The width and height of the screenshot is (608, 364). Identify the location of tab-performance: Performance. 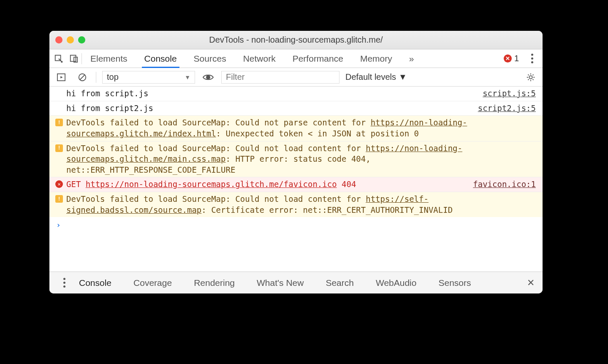
(318, 58).